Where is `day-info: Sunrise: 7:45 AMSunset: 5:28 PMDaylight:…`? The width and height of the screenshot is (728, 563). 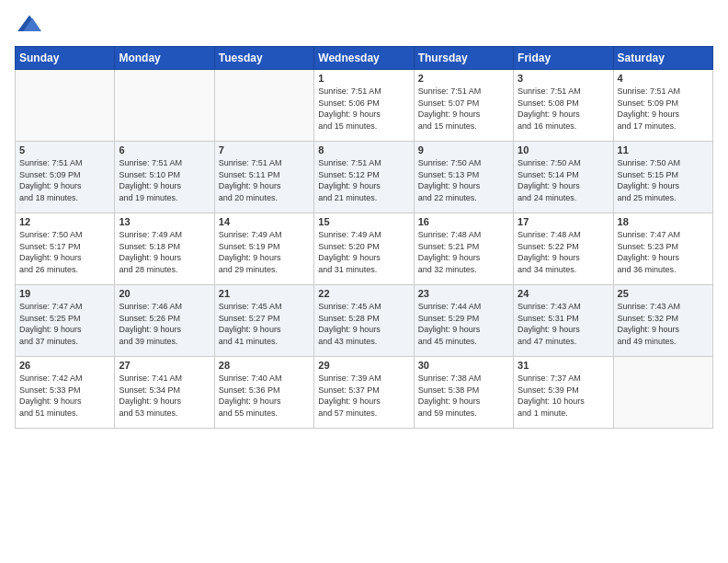
day-info: Sunrise: 7:45 AMSunset: 5:28 PMDaylight:… is located at coordinates (364, 324).